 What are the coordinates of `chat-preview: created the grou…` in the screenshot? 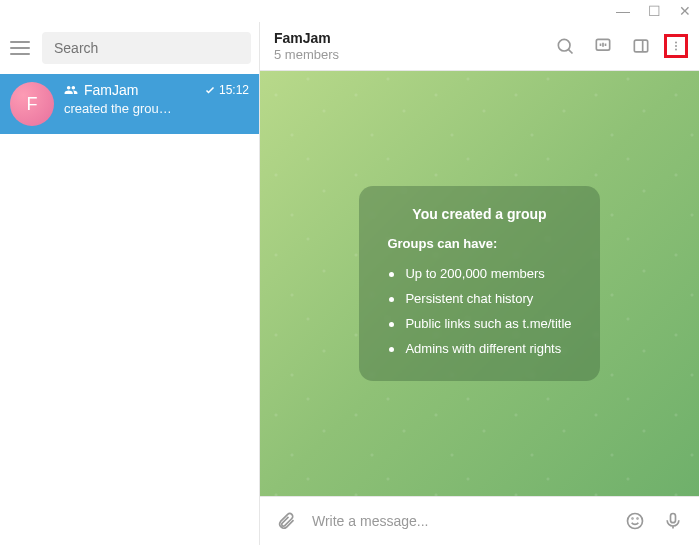 It's located at (156, 108).